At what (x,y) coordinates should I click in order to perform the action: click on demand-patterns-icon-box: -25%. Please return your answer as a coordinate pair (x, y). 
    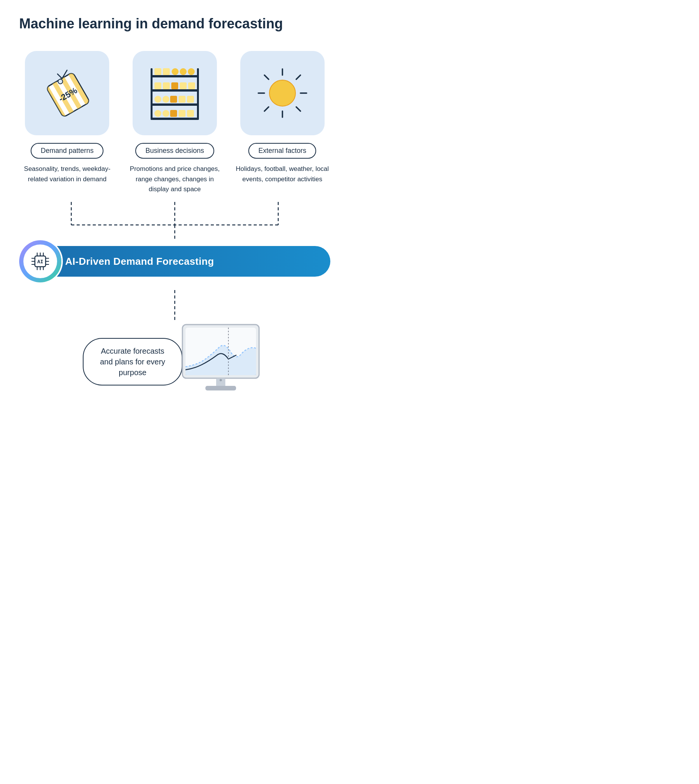
    Looking at the image, I should click on (67, 93).